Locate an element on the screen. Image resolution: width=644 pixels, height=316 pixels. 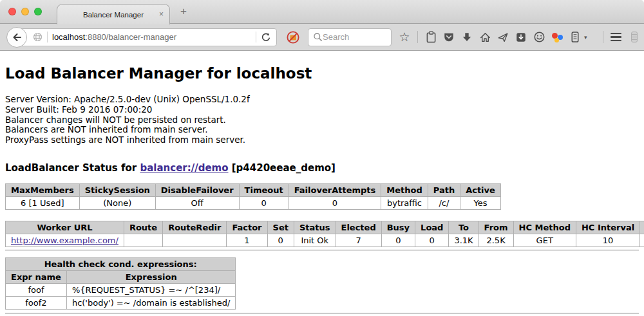
table-cell: http://www.example.com/ is located at coordinates (65, 240).